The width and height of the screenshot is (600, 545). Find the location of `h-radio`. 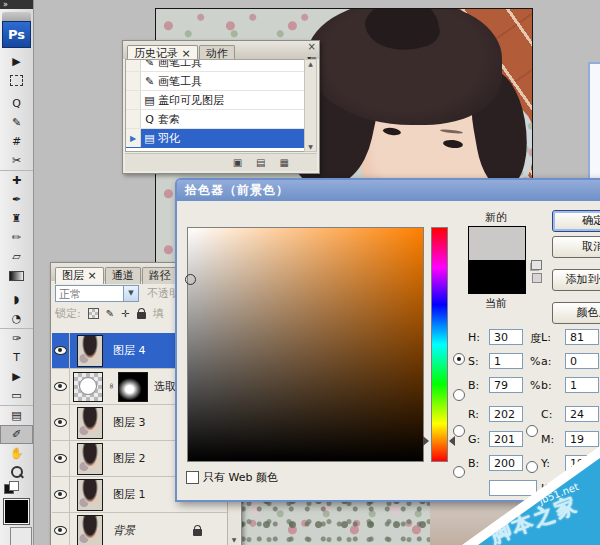

h-radio is located at coordinates (459, 359).